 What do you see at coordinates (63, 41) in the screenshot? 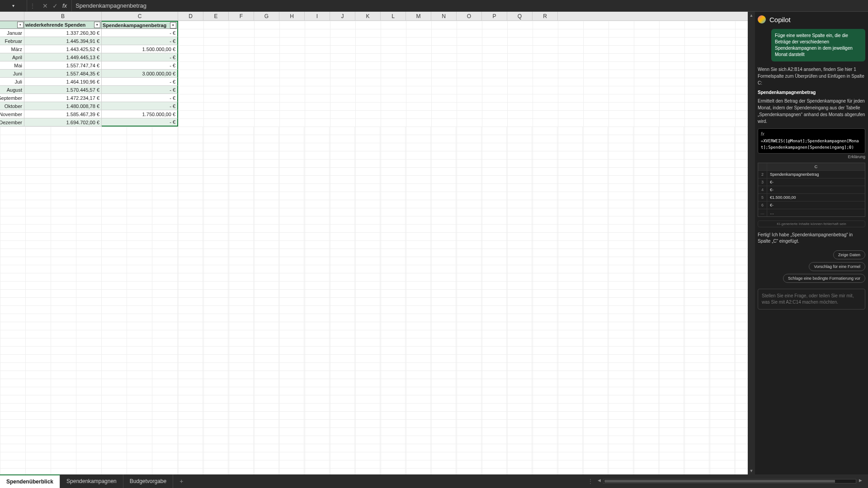
I see `recurring-cell: 1.445.394,91 €` at bounding box center [63, 41].